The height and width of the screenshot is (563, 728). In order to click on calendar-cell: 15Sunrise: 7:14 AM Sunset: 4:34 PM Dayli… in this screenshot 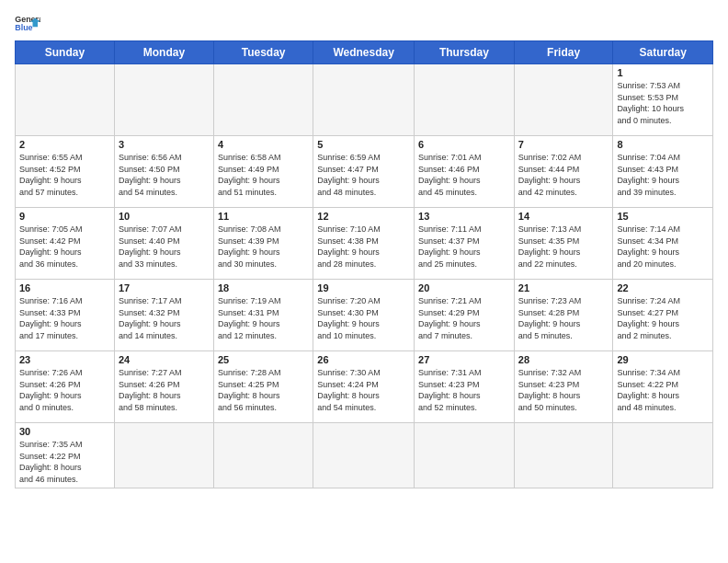, I will do `click(664, 244)`.